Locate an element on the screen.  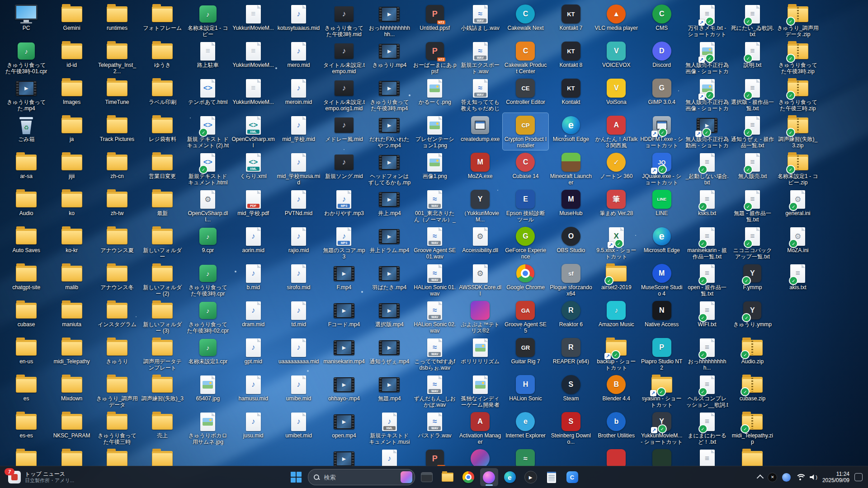
desktop-icon: 営業日変更 is located at coordinates (162, 169).